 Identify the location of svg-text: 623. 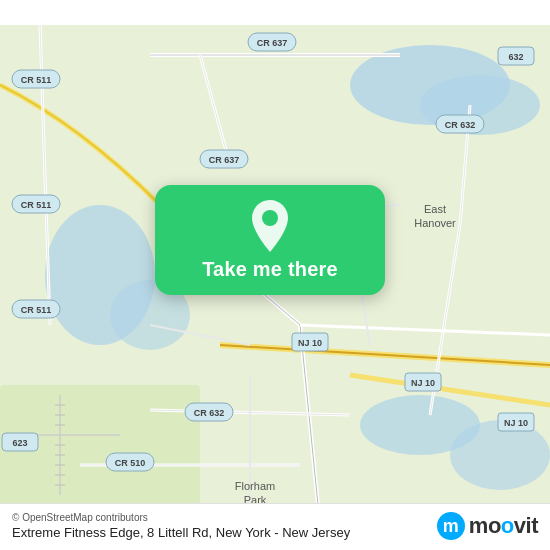
(20, 443).